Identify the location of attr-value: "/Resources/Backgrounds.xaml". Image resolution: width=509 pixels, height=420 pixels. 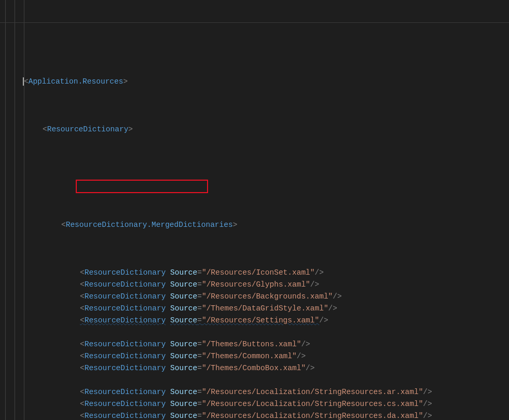
(267, 296).